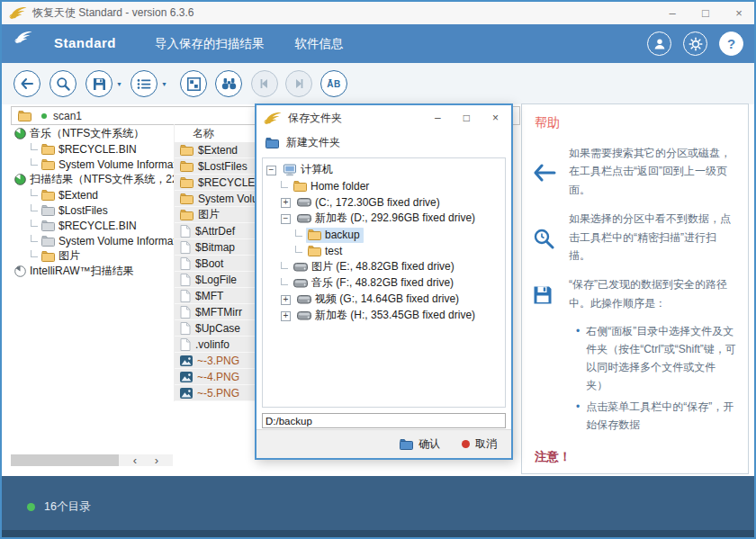  Describe the element at coordinates (135, 461) in the screenshot. I see `hscroll-left-arrow` at that location.